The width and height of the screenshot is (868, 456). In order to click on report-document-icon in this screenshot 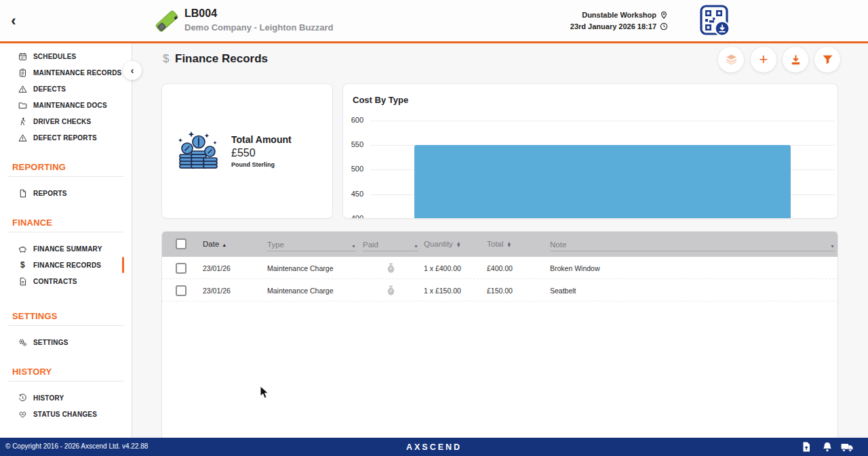, I will do `click(23, 194)`.